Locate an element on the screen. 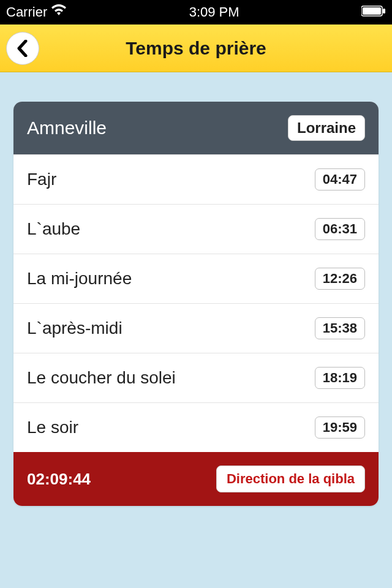 This screenshot has width=392, height=588. prayer-row: Fajr 04:47 is located at coordinates (196, 179).